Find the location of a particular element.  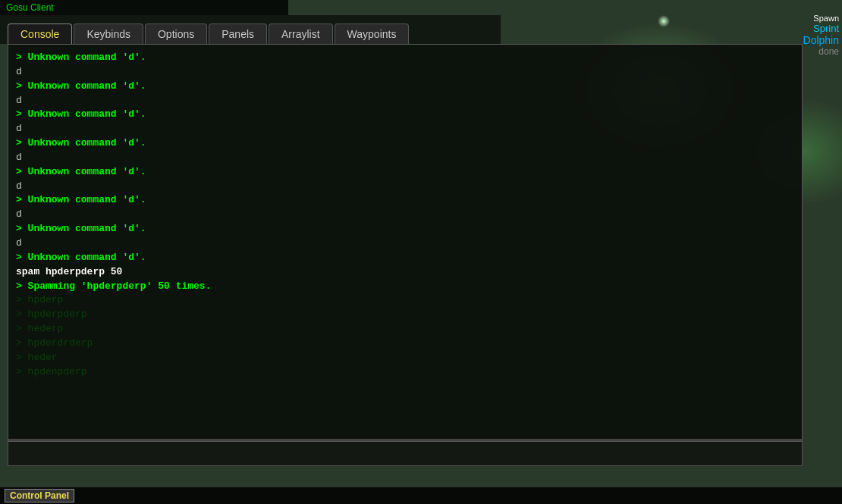

control-panel-label: Control Panel is located at coordinates (39, 496).